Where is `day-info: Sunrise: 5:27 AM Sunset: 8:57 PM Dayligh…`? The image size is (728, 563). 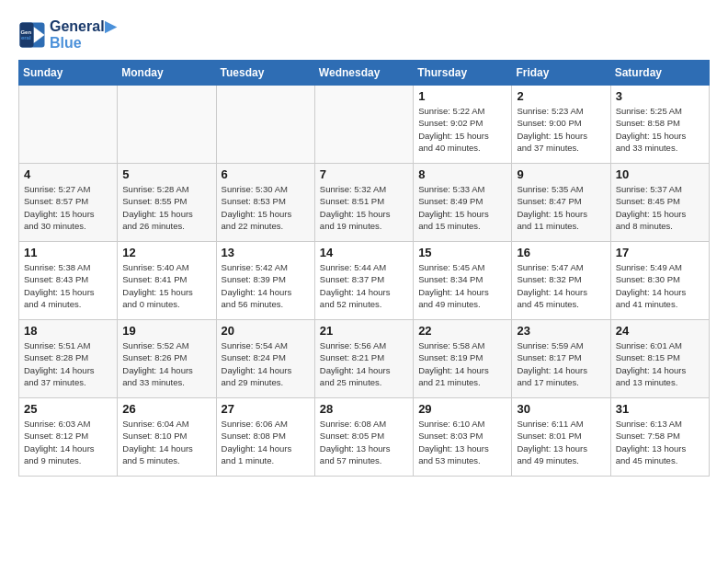
day-info: Sunrise: 5:27 AM Sunset: 8:57 PM Dayligh… is located at coordinates (68, 208).